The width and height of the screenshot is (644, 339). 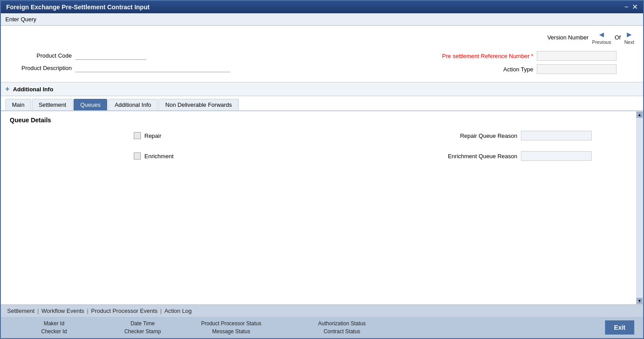 I want to click on tab-main: Main, so click(x=18, y=105).